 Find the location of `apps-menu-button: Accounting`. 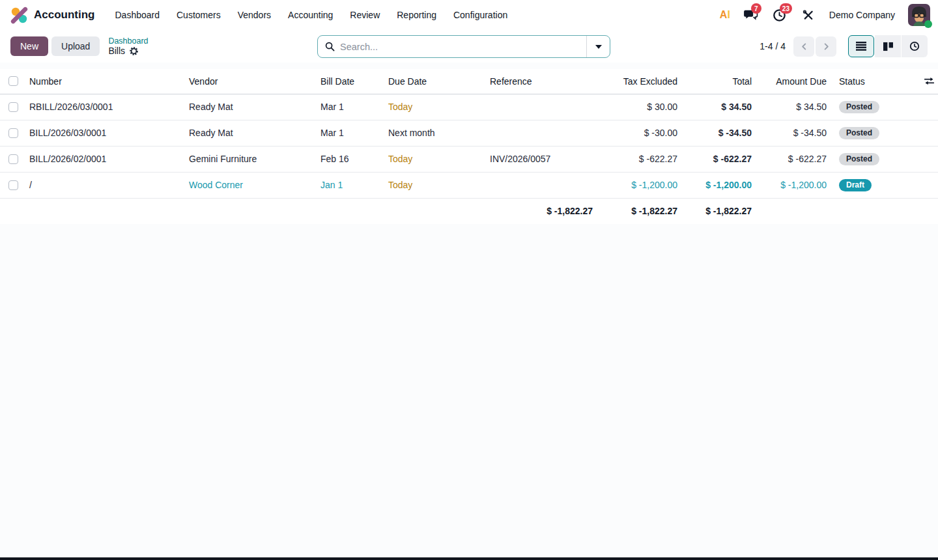

apps-menu-button: Accounting is located at coordinates (53, 16).